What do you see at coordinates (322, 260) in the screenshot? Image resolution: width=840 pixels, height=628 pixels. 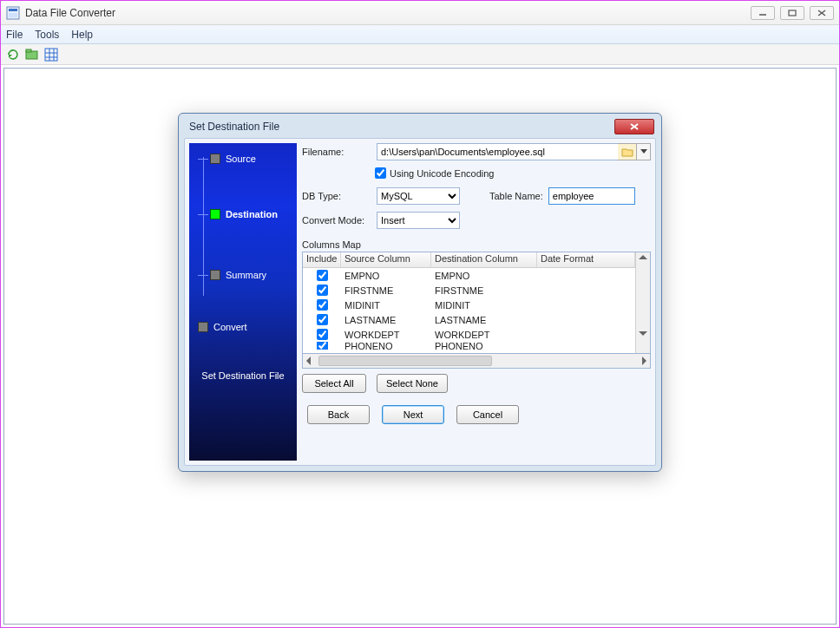 I see `col-include-header: Include` at bounding box center [322, 260].